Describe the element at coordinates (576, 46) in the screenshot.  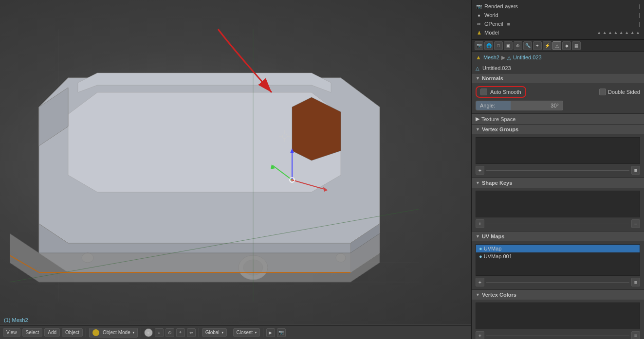
I see `texture-icon: ▦` at that location.